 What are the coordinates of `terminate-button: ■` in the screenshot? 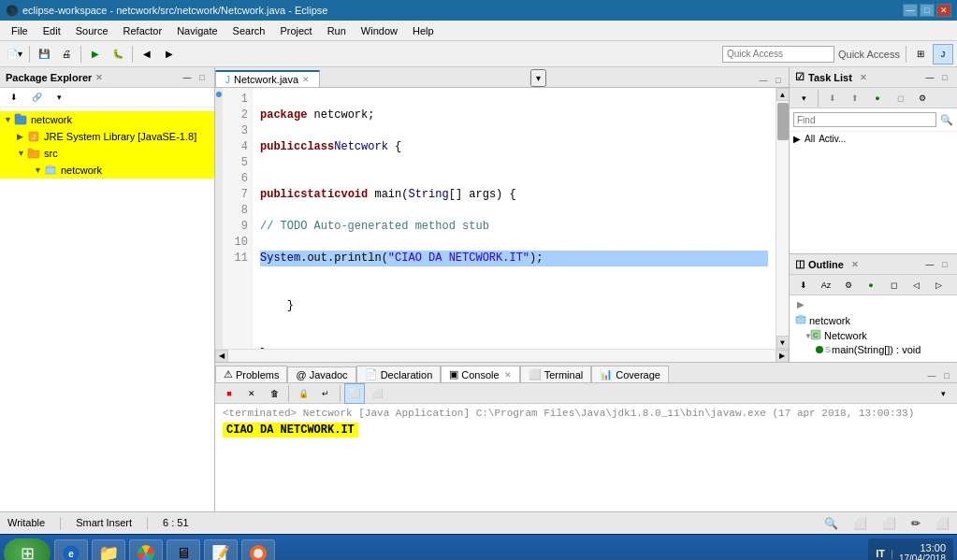 It's located at (229, 394).